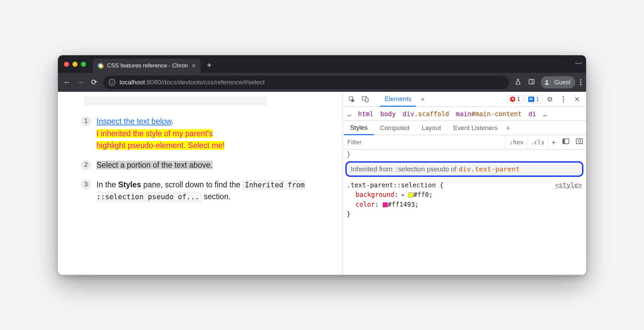  I want to click on chrome-menu-icon, so click(581, 82).